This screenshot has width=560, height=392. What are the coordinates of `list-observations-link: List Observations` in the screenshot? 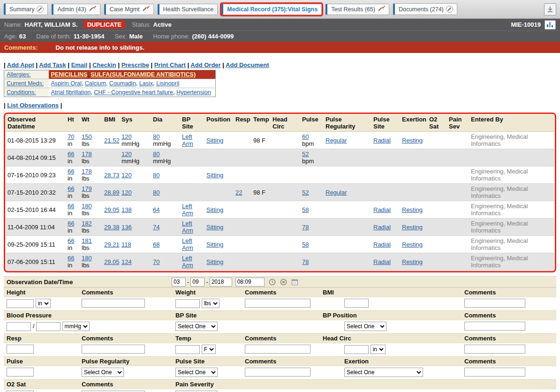 It's located at (33, 105).